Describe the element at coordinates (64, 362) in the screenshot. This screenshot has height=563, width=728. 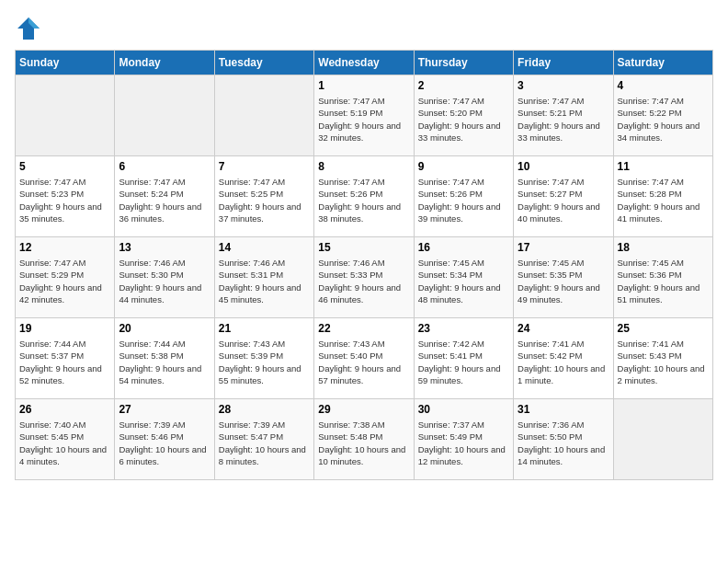
I see `day-info: Sunrise: 7:44 AM Sunset: 5:37 PM Dayligh…` at that location.